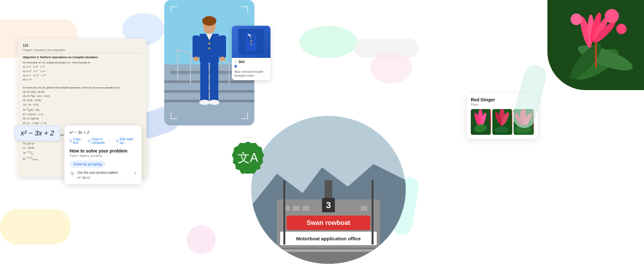 This screenshot has width=644, height=268. What do you see at coordinates (319, 190) in the screenshot?
I see `translate-section: 3 Swan rowboat Motorboat application off…` at bounding box center [319, 190].